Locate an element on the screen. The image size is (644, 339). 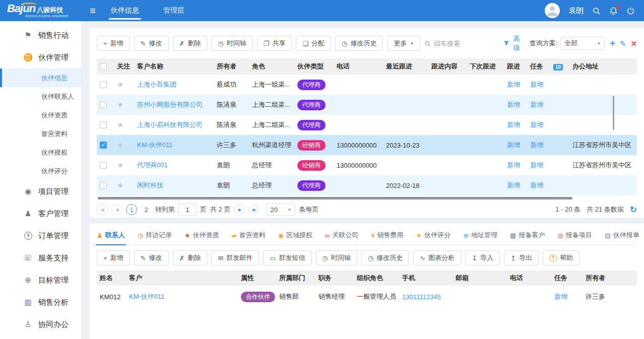
sidebar-item-first-sale-data: 首营资料 is located at coordinates (41, 134).